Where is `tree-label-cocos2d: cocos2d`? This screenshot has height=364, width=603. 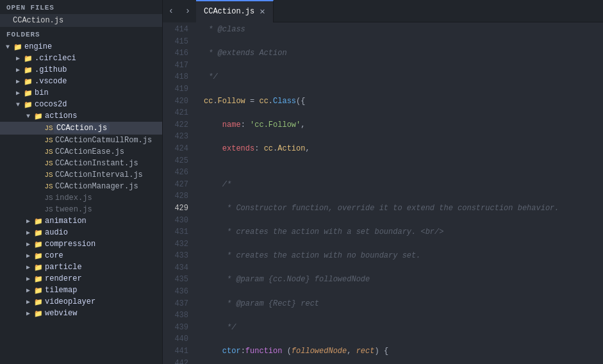
tree-label-cocos2d: cocos2d is located at coordinates (50, 104).